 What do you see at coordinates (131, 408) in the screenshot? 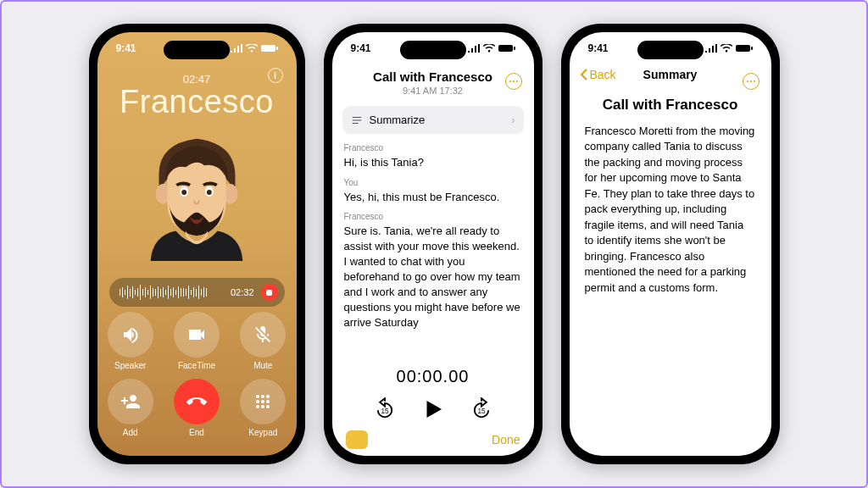
I see `add-button: Add` at bounding box center [131, 408].